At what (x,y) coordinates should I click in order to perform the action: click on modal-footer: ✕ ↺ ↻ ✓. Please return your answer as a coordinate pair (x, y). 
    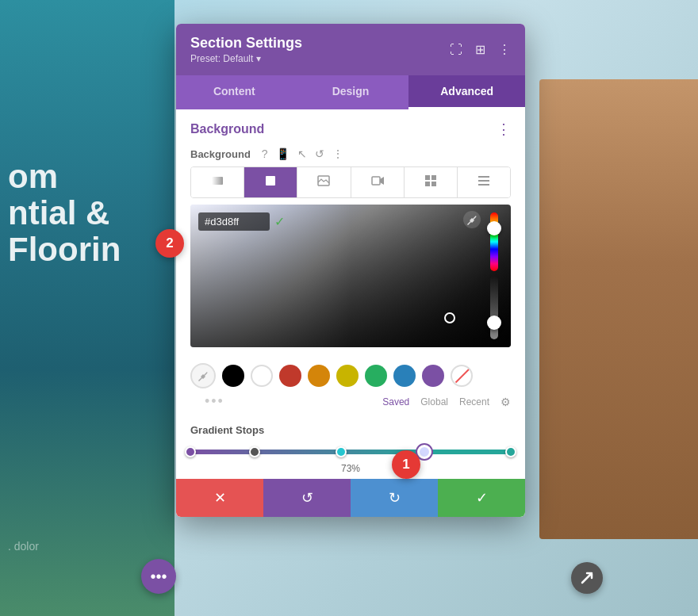
    Looking at the image, I should click on (351, 498).